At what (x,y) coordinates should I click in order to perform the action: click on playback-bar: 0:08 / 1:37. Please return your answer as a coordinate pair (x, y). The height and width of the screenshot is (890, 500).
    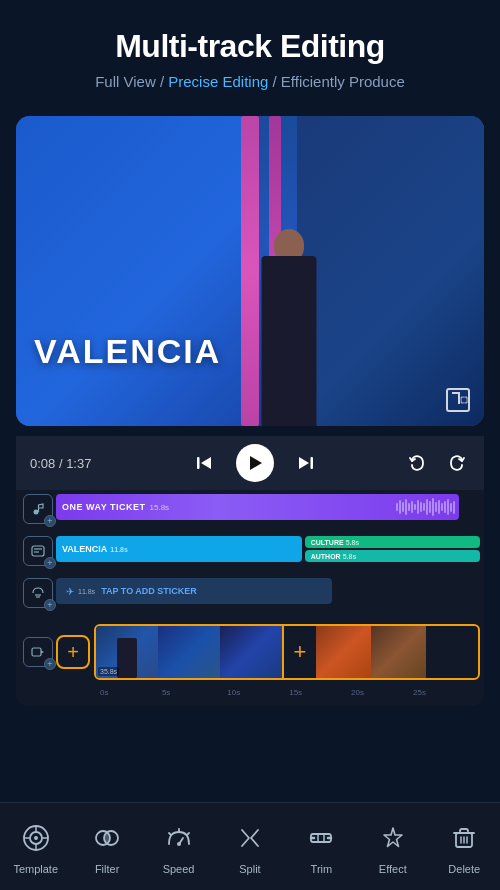
    Looking at the image, I should click on (250, 463).